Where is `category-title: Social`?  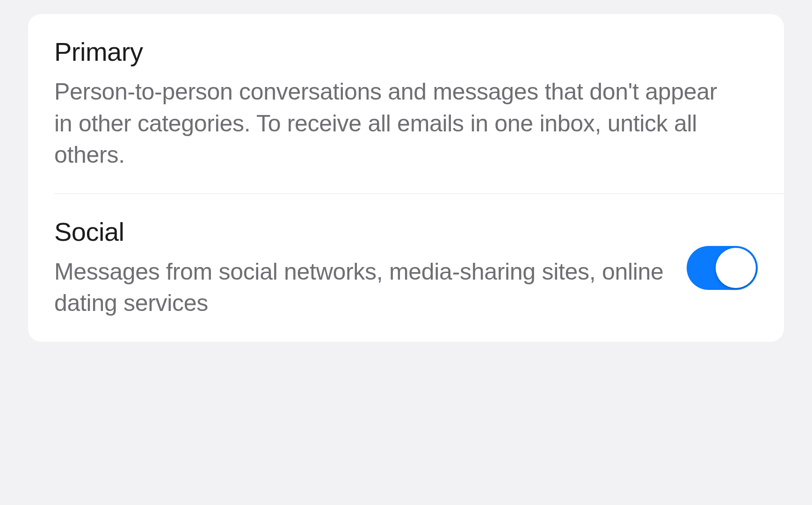 category-title: Social is located at coordinates (361, 232).